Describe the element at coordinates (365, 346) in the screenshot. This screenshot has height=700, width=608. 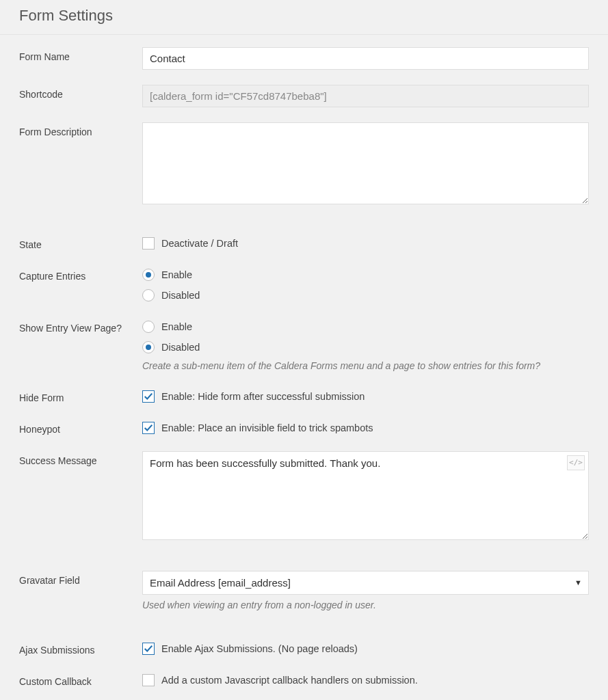
I see `control-show-entry-view: Enable Disabled Create a sub-menu item o…` at that location.